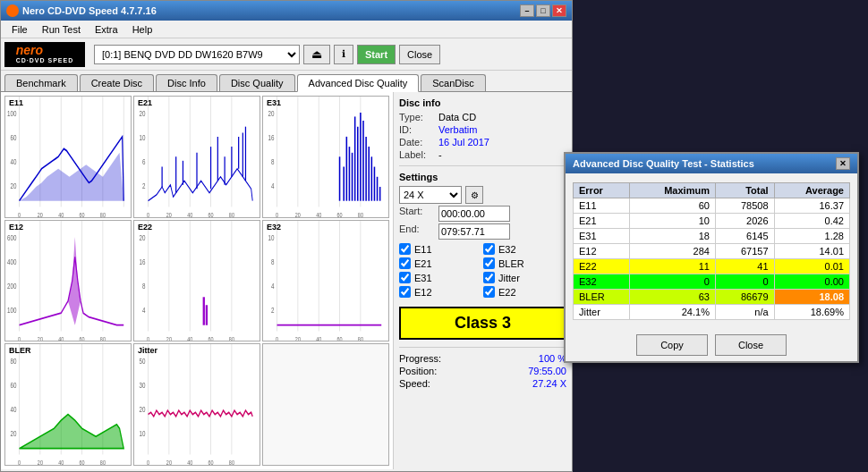 The height and width of the screenshot is (472, 868). I want to click on chart-bler-label: BLER, so click(20, 350).